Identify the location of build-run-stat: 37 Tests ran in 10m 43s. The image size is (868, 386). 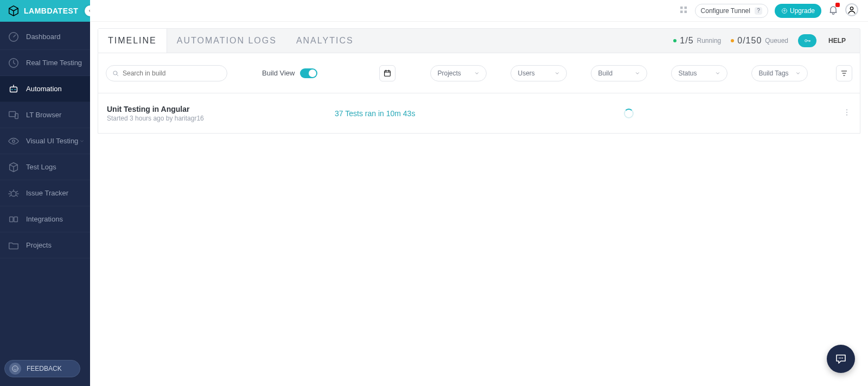
(375, 113).